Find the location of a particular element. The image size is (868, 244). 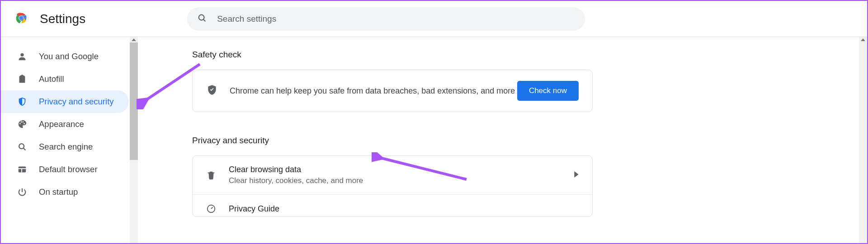

sidebar-item-label: You and Google is located at coordinates (69, 56).